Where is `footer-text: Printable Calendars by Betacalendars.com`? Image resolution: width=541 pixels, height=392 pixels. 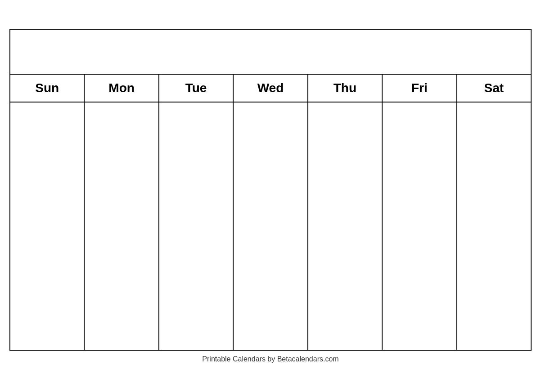
footer-text: Printable Calendars by Betacalendars.com is located at coordinates (270, 359).